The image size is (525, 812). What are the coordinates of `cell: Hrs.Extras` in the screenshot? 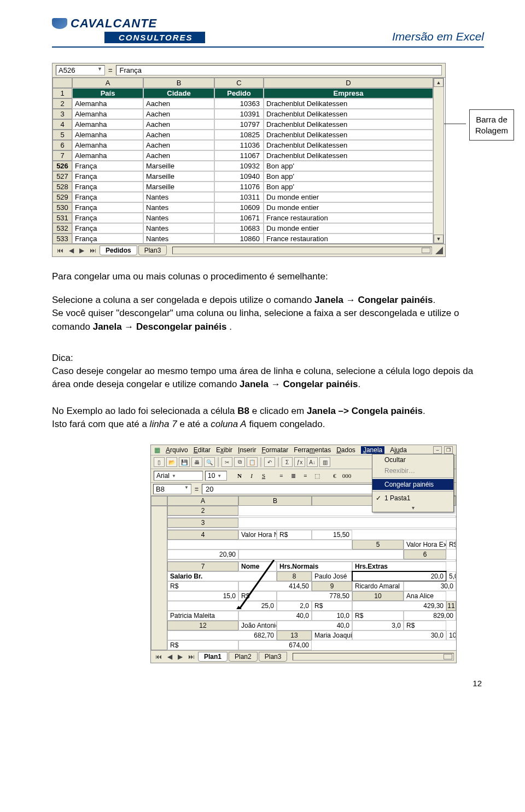 It's located at (399, 566).